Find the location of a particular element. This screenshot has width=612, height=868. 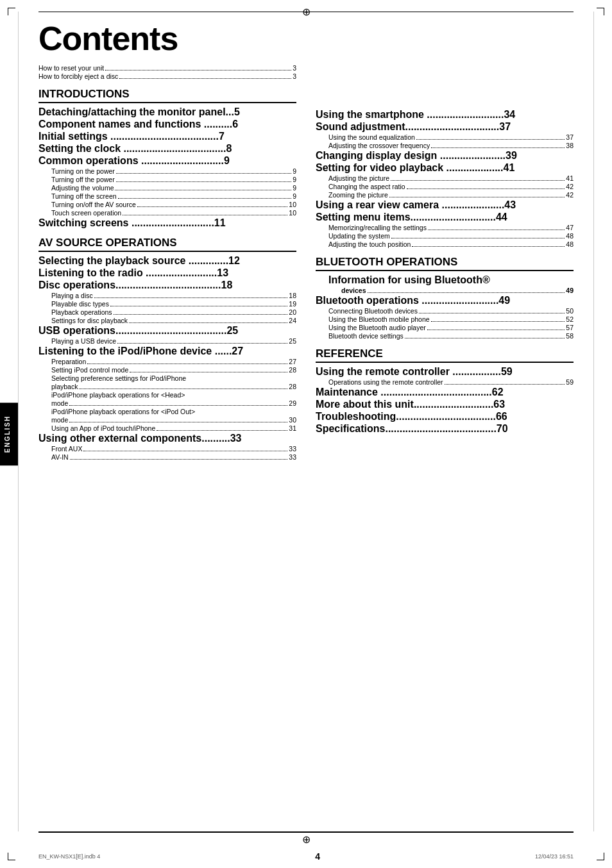

toc-text: Common operations ......................… is located at coordinates (134, 160).